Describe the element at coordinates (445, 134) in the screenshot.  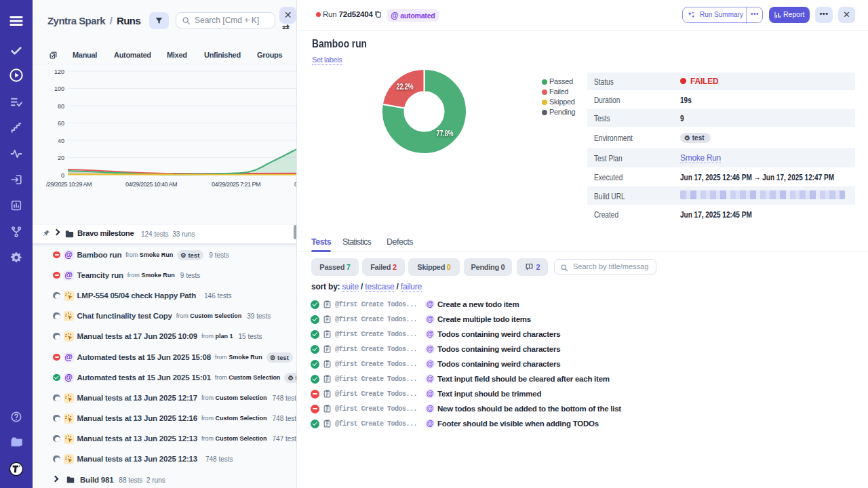
I see `svg-text: 77.8%` at that location.